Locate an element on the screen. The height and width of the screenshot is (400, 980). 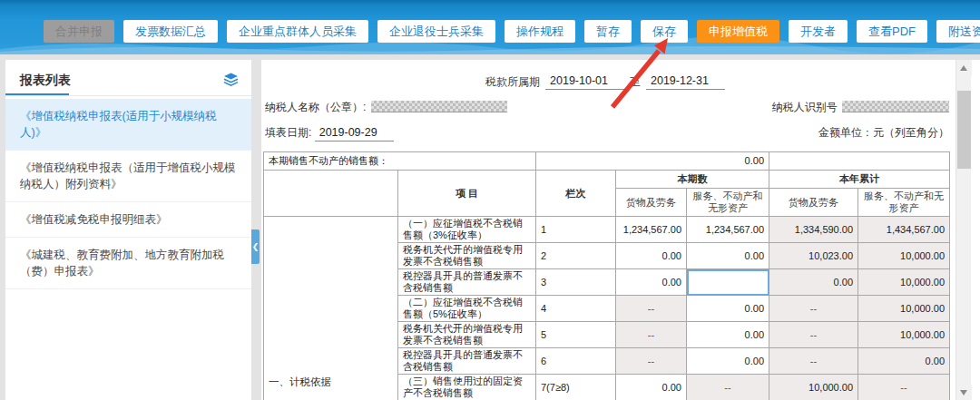
toolbar-button-veteran-collection: 企业退役士兵采集 is located at coordinates (436, 31).